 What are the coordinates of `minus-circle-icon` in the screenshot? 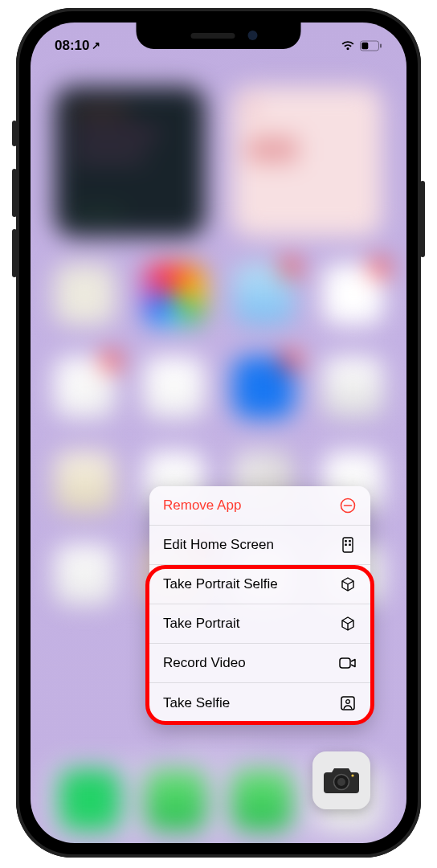 It's located at (348, 506).